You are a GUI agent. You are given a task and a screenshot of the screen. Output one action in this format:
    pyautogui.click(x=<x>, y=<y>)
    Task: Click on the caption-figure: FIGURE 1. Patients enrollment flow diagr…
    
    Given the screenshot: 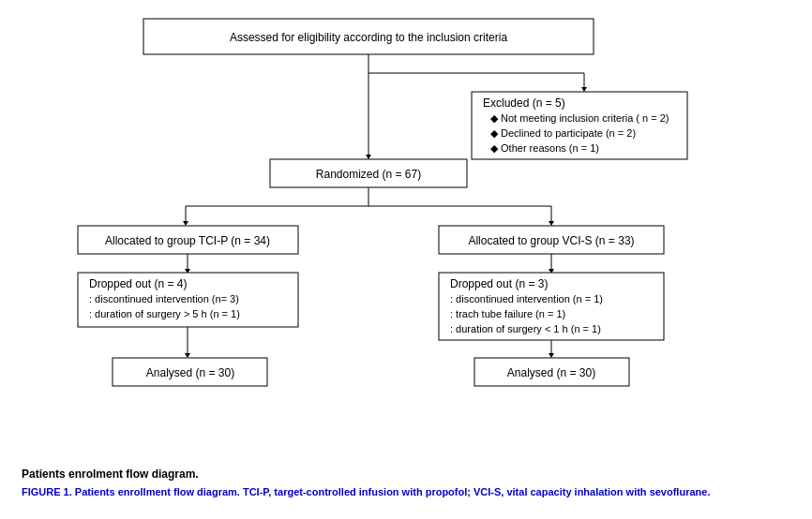 What is the action you would take?
    pyautogui.click(x=406, y=493)
    